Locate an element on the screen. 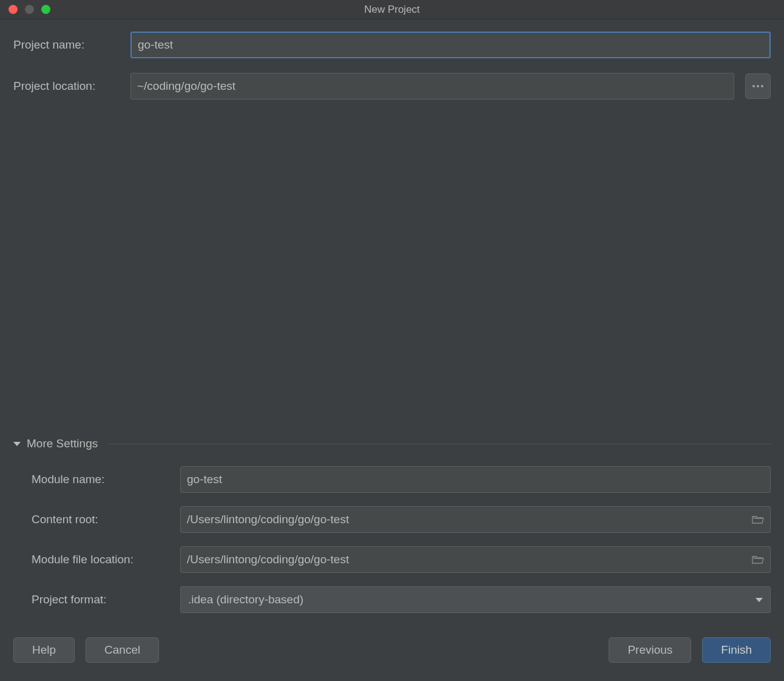 The height and width of the screenshot is (681, 784). project-format-label: Project format: is located at coordinates (106, 600).